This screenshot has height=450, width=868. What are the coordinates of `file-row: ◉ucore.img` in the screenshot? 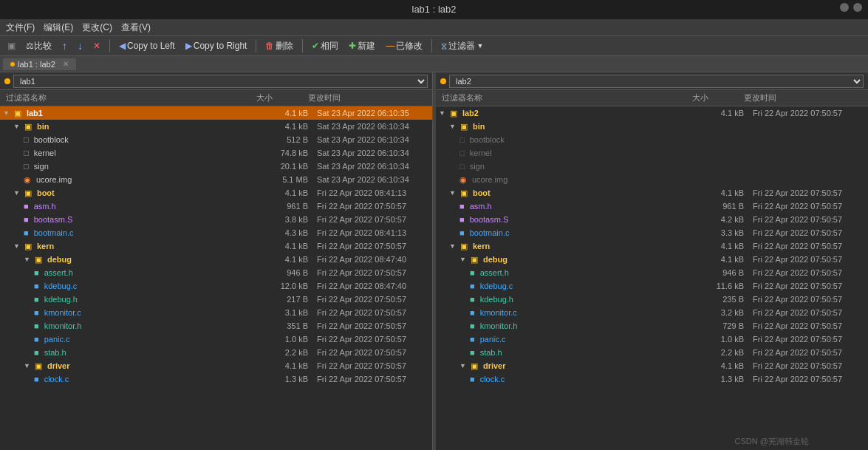 It's located at (652, 180).